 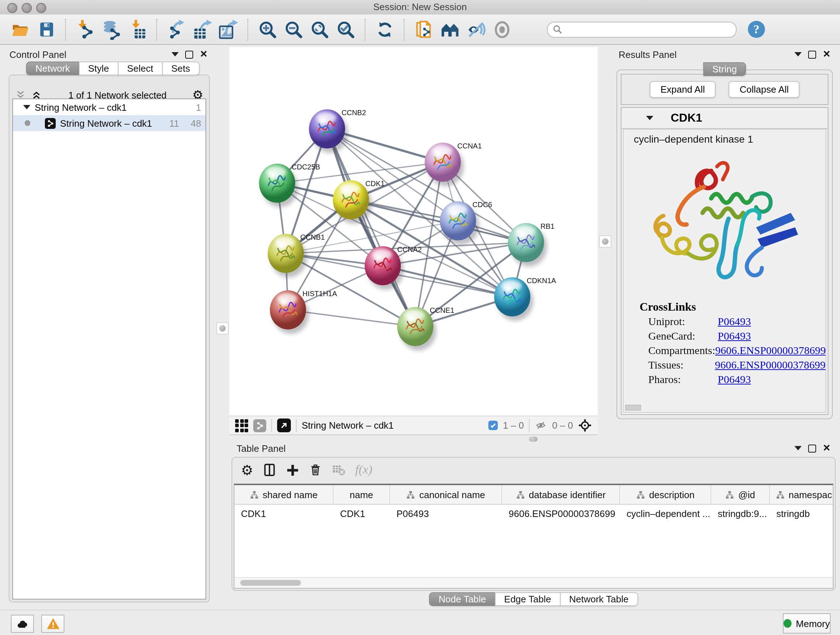 What do you see at coordinates (371, 228) in the screenshot?
I see `network-edge-CCNB2-CCNE1` at bounding box center [371, 228].